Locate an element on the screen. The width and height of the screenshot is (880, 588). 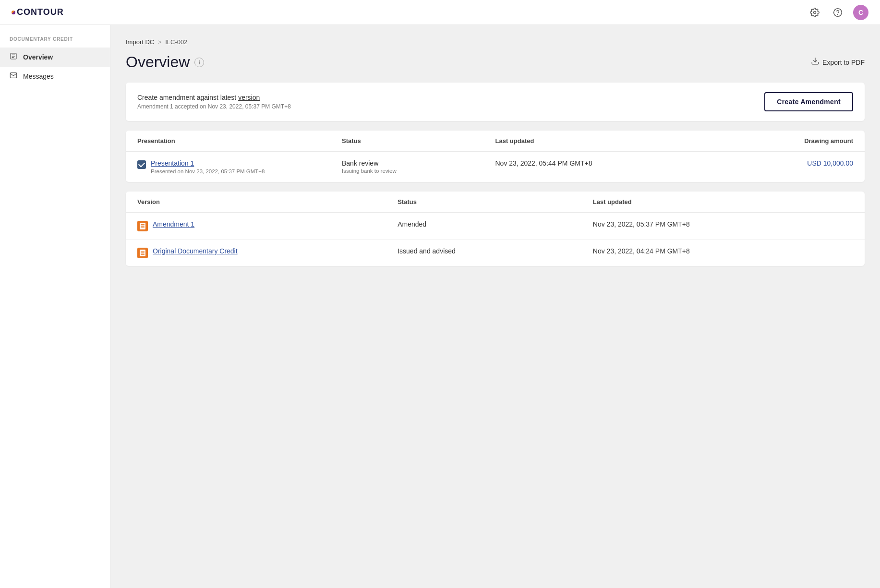
version-status-1: Issued and advised is located at coordinates (495, 251).